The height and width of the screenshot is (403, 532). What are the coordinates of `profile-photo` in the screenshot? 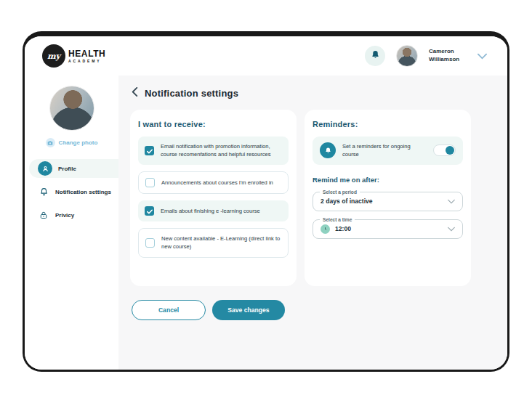 It's located at (72, 108).